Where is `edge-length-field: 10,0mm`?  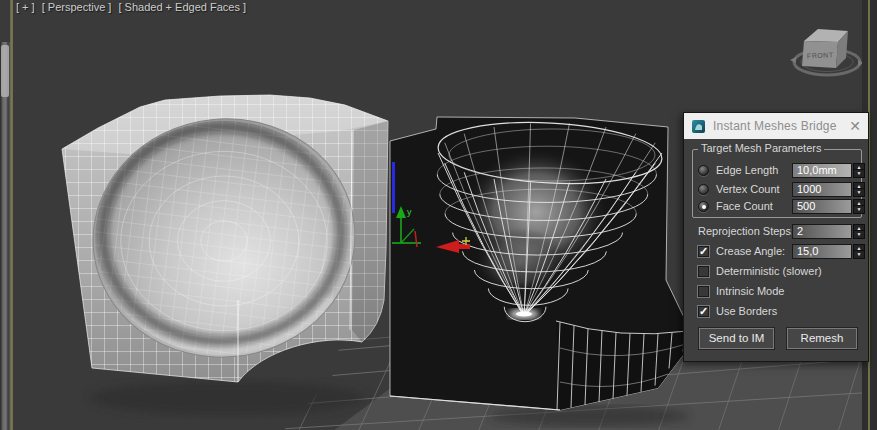
edge-length-field: 10,0mm is located at coordinates (822, 170).